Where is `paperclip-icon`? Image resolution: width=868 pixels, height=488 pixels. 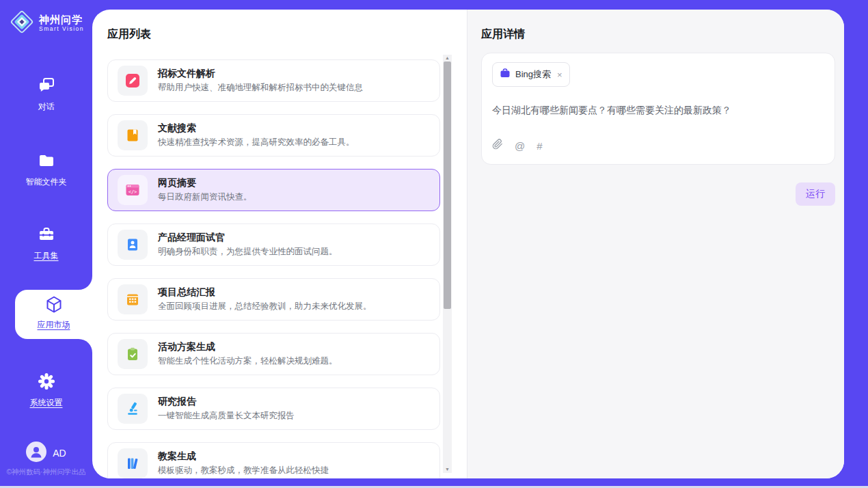 paperclip-icon is located at coordinates (498, 146).